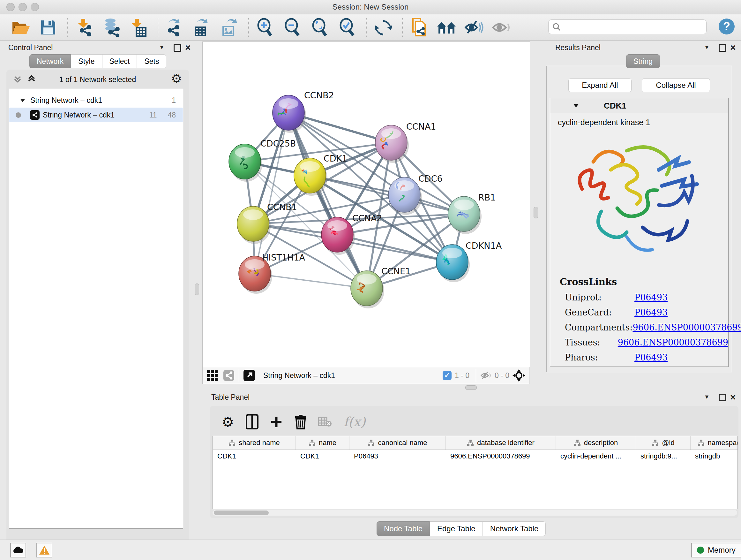 The height and width of the screenshot is (560, 741). Describe the element at coordinates (229, 375) in the screenshot. I see `share-network-icon` at that location.